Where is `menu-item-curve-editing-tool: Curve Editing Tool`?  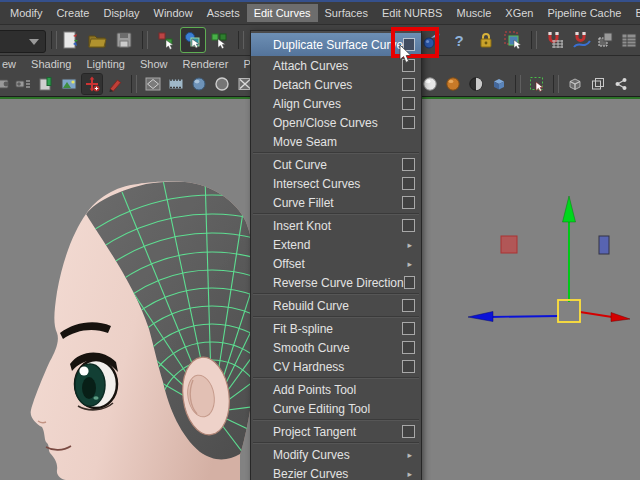 menu-item-curve-editing-tool: Curve Editing Tool is located at coordinates (336, 408).